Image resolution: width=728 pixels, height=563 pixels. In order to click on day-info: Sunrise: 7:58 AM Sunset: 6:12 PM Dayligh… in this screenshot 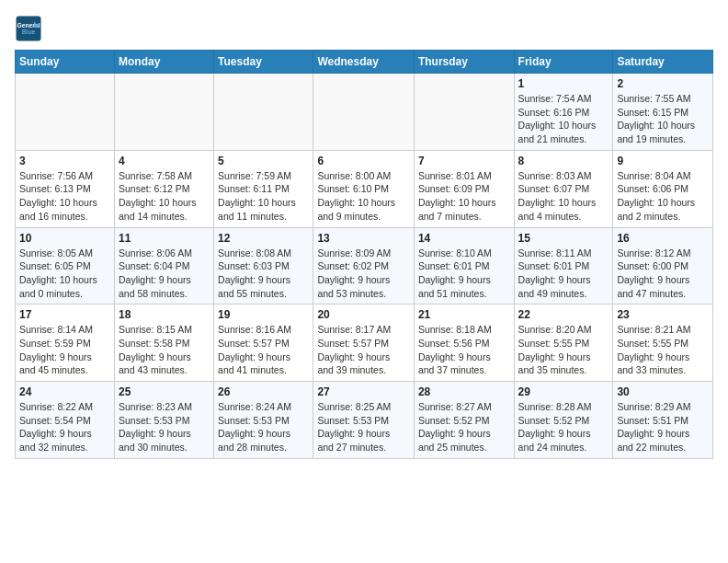, I will do `click(164, 197)`.